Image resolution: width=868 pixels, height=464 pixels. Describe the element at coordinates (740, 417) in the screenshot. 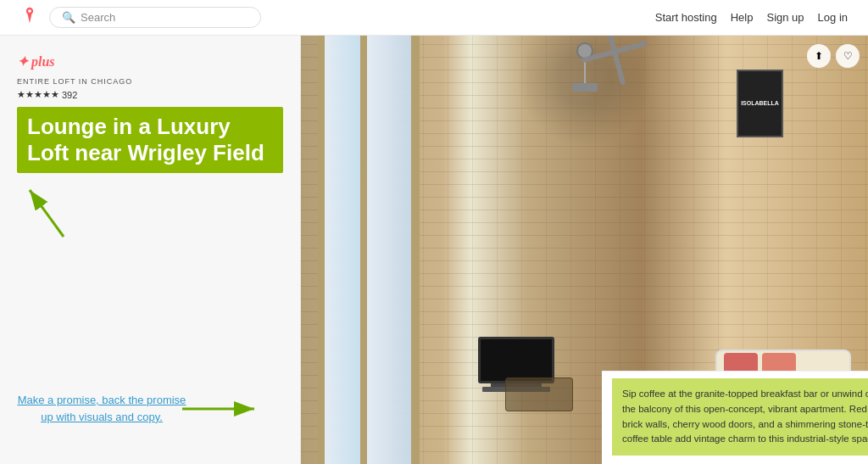

I see `description-box: Sip coffee at the granite-topped breakfa…` at that location.